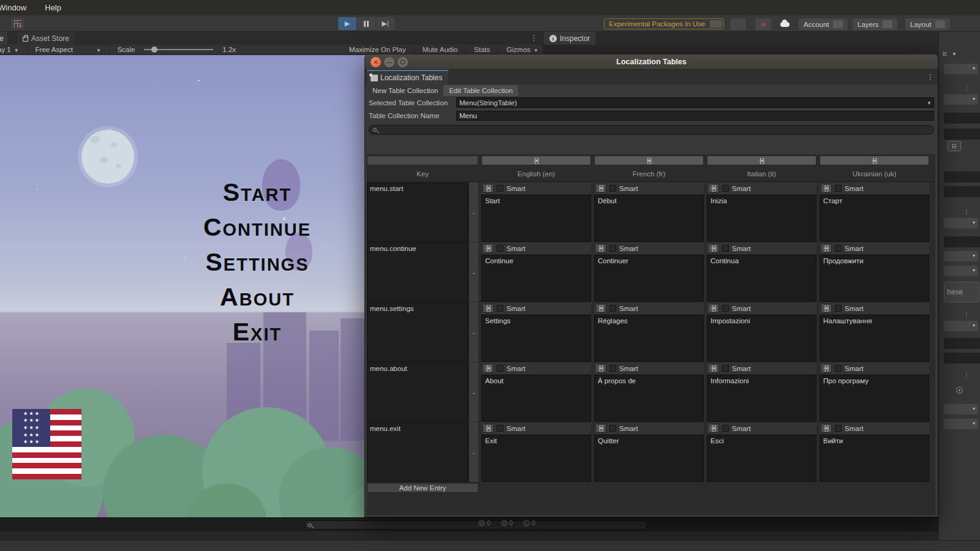  What do you see at coordinates (179, 50) in the screenshot?
I see `scale-slider` at bounding box center [179, 50].